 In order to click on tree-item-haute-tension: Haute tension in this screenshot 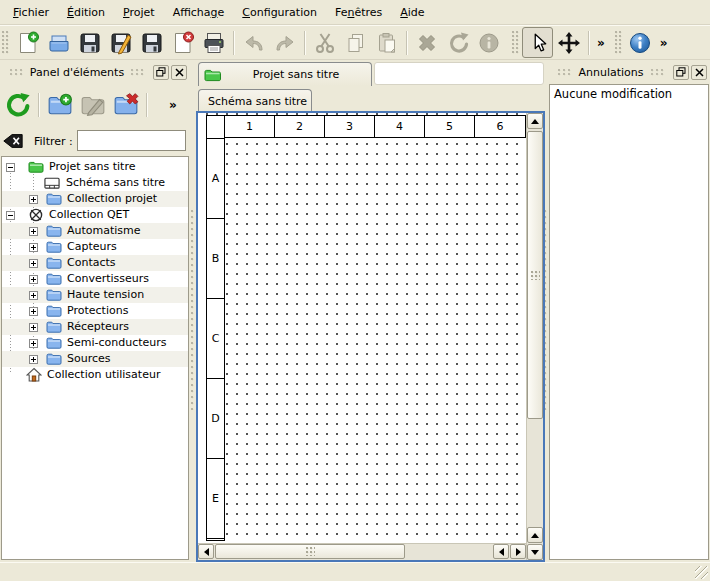, I will do `click(95, 295)`.